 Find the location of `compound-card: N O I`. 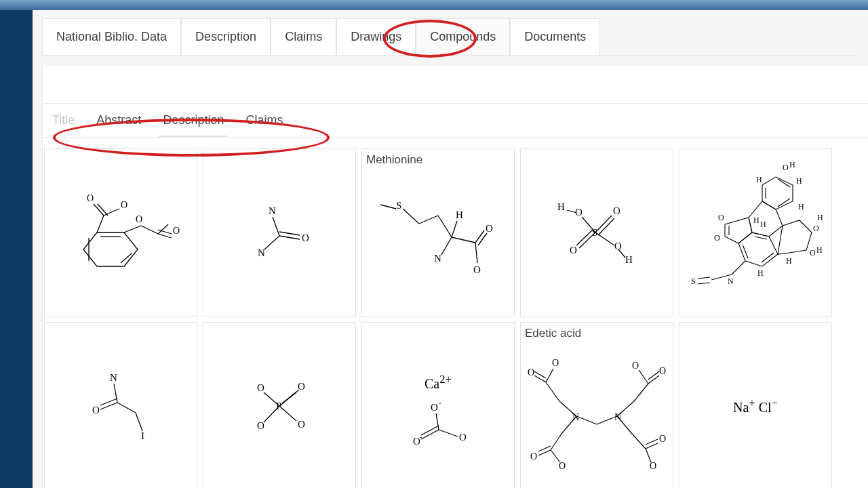

compound-card: N O I is located at coordinates (121, 405).